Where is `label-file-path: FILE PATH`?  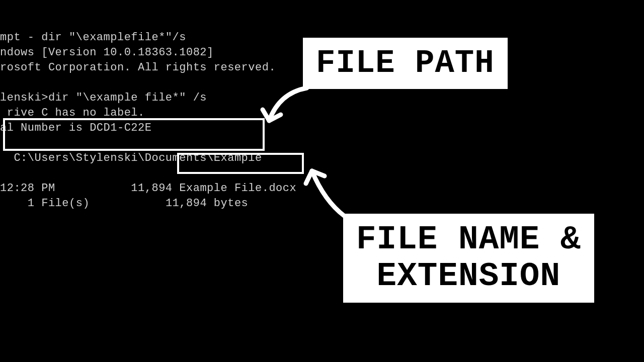
label-file-path: FILE PATH is located at coordinates (406, 63).